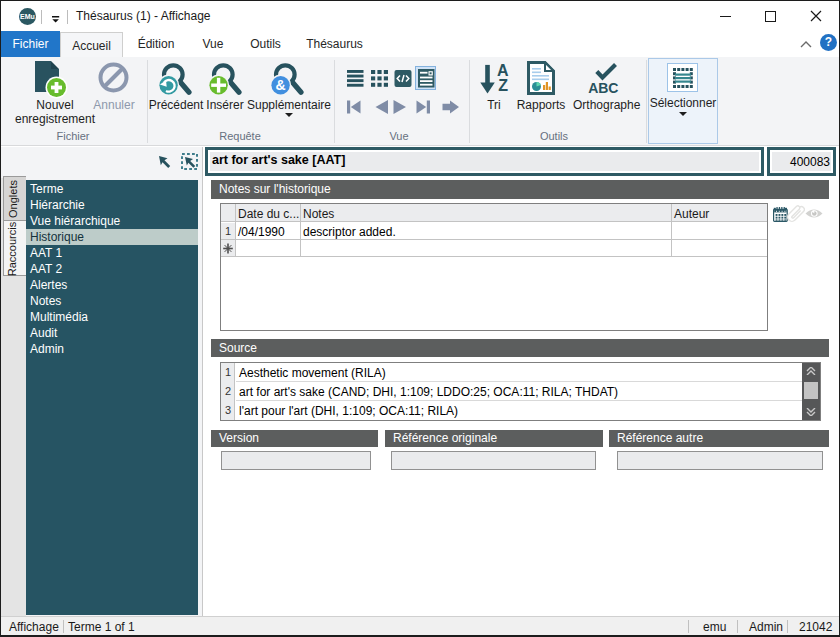  I want to click on svg-text: Z, so click(503, 86).